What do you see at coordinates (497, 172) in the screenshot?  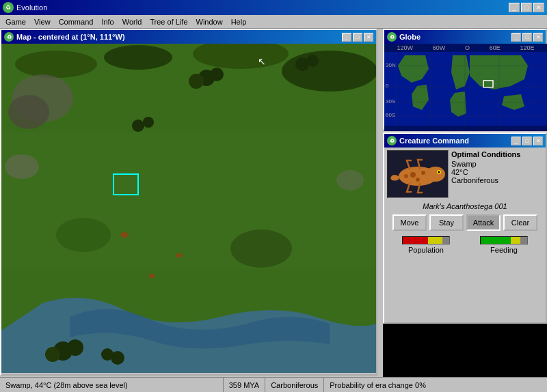 I see `condition-temperature: 42°C` at bounding box center [497, 172].